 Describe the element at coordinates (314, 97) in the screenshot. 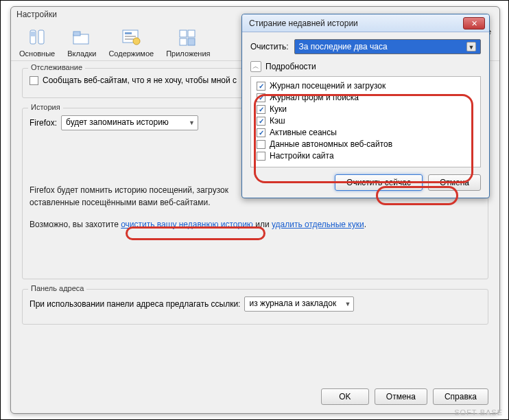

I see `chk-label: Журнал форм и поиска` at that location.